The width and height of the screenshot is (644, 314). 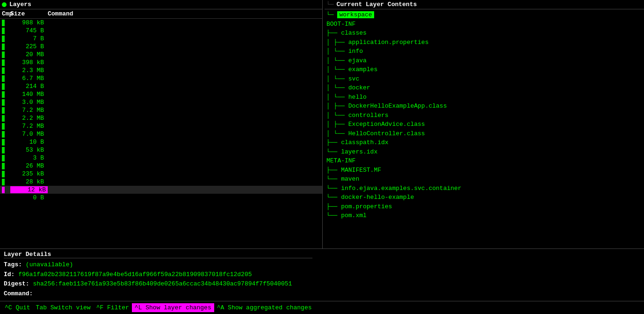 What do you see at coordinates (161, 47) in the screenshot?
I see `layer-row: 225 B` at bounding box center [161, 47].